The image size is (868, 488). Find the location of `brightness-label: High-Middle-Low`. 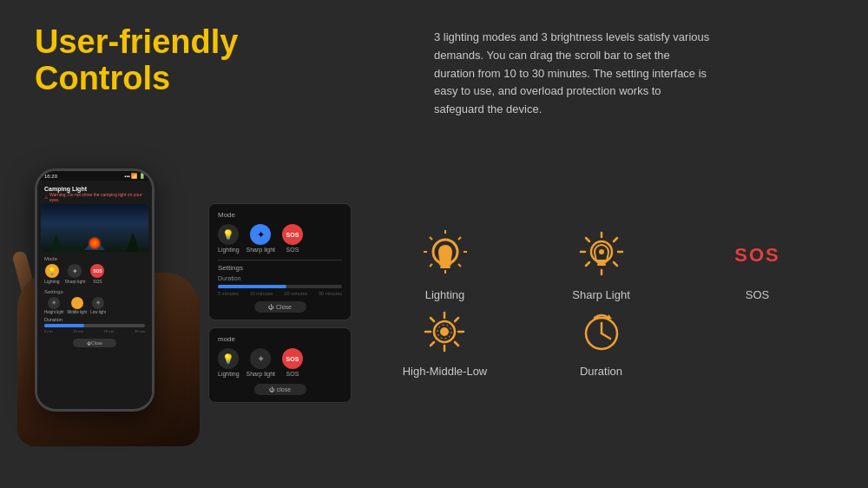

brightness-label: High-Middle-Low is located at coordinates (445, 372).